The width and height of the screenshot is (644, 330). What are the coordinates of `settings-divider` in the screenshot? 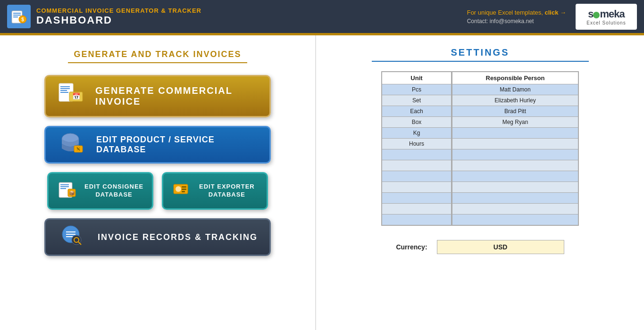 It's located at (480, 61).